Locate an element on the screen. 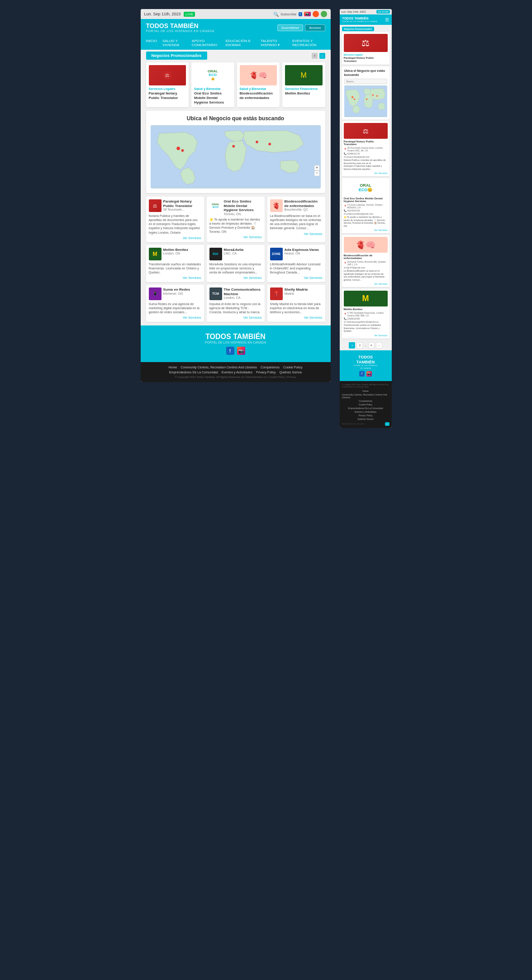 The image size is (532, 980). mobile-biz-desc-bio: La Biodescodificación se basa en el sign… is located at coordinates (366, 275).